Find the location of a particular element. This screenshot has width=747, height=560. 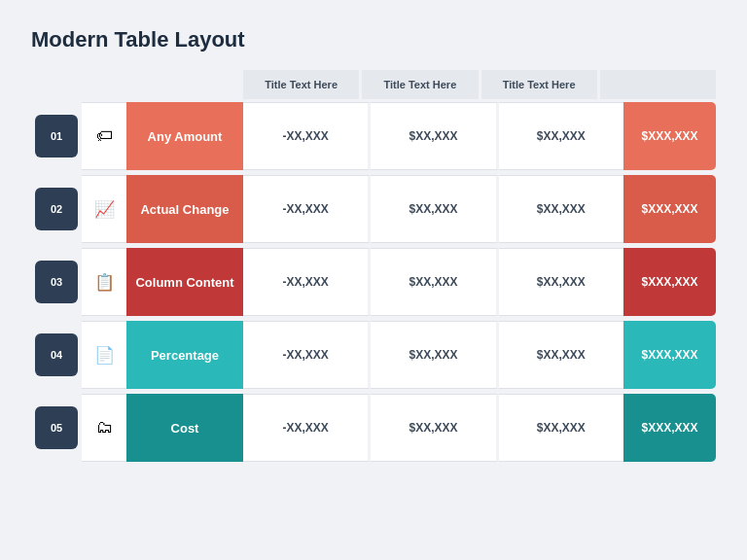

row-number-badge: 01 is located at coordinates (56, 136).